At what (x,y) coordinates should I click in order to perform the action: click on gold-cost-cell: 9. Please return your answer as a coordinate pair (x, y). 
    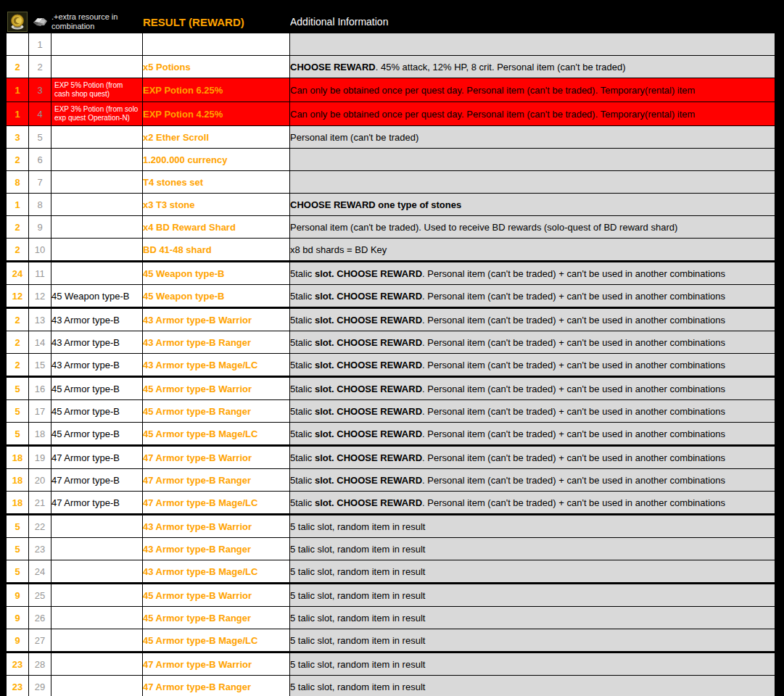
    Looking at the image, I should click on (17, 595).